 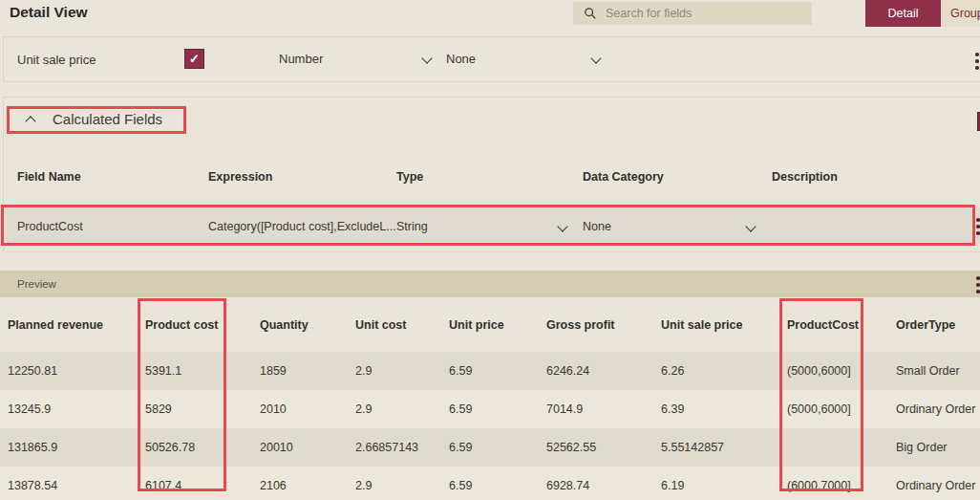 What do you see at coordinates (410, 177) in the screenshot?
I see `calc-header-type: Type` at bounding box center [410, 177].